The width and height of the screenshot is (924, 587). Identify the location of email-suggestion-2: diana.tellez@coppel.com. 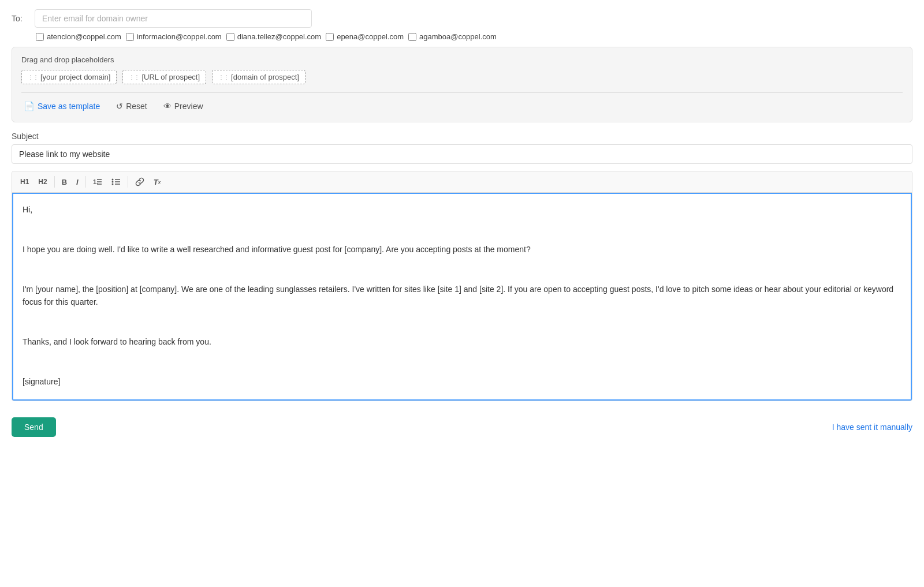
(274, 37).